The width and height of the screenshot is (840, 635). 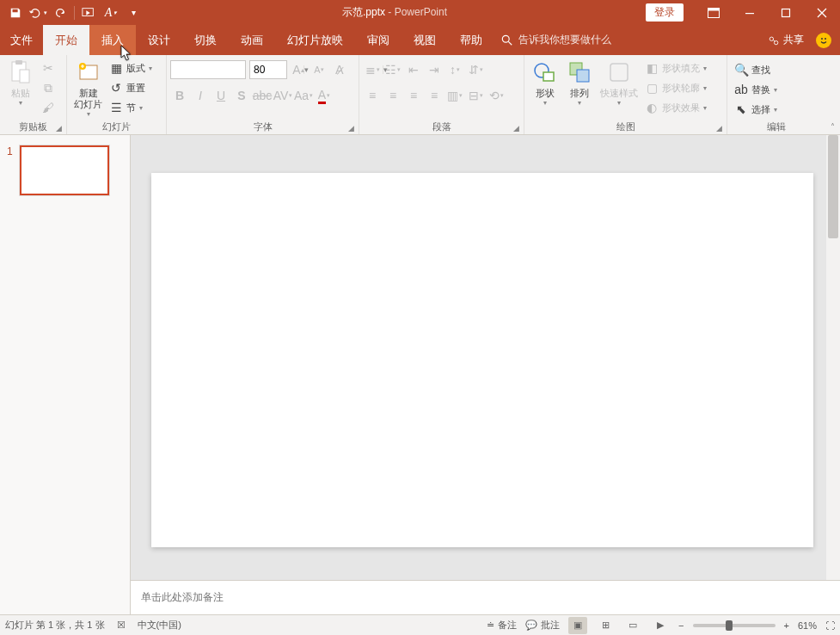 I want to click on start-from-beginning-icon, so click(x=89, y=13).